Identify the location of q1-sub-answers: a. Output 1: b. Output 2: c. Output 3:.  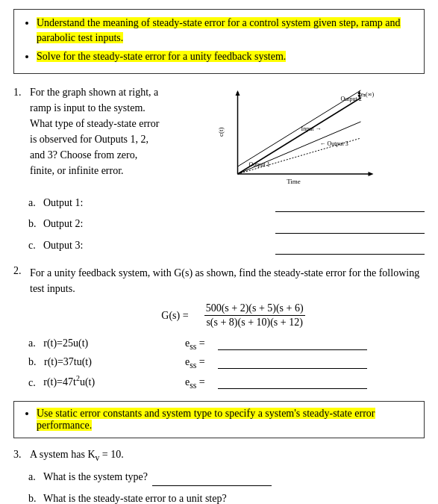
(219, 225).